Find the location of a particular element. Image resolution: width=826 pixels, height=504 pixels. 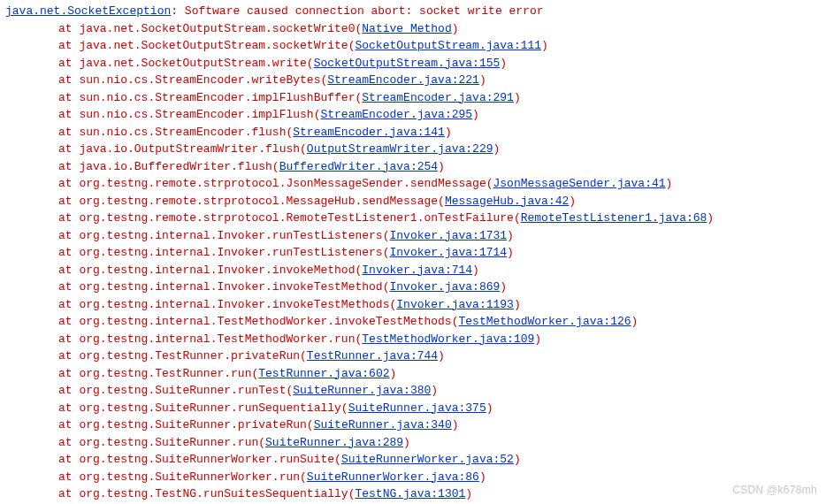

frame-source-link: TestRunner.java:744 is located at coordinates (372, 355).